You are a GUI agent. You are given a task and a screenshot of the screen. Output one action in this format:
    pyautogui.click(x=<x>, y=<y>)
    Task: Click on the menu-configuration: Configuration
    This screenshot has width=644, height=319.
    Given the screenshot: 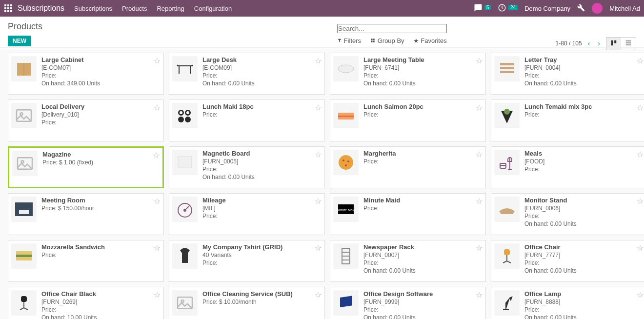 What is the action you would take?
    pyautogui.click(x=213, y=9)
    